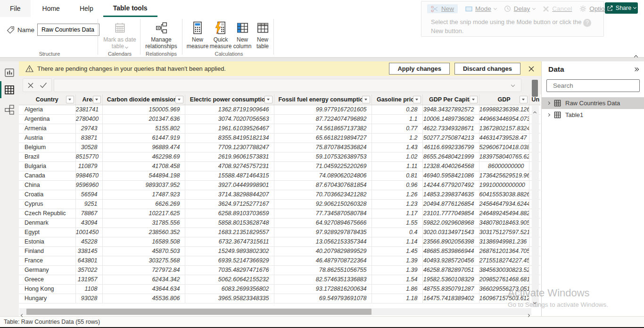 The width and height of the screenshot is (644, 328). I want to click on report-view-button, so click(9, 73).